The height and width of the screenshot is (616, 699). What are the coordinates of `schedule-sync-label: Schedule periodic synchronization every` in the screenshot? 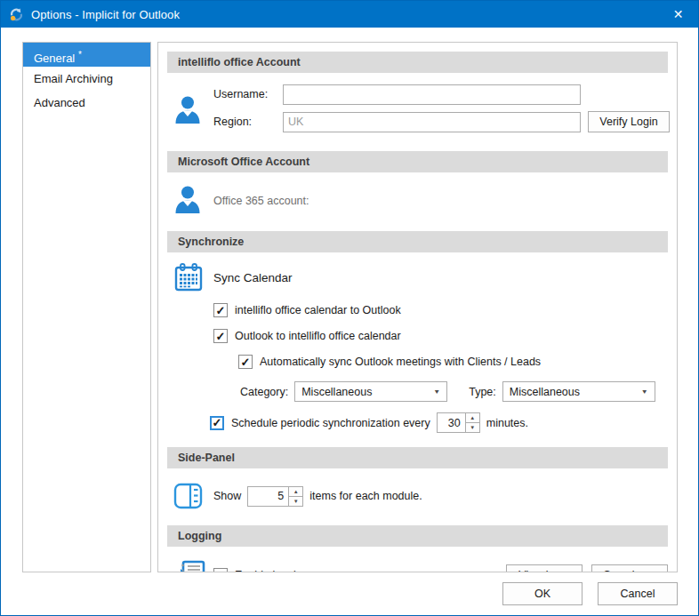 It's located at (331, 423).